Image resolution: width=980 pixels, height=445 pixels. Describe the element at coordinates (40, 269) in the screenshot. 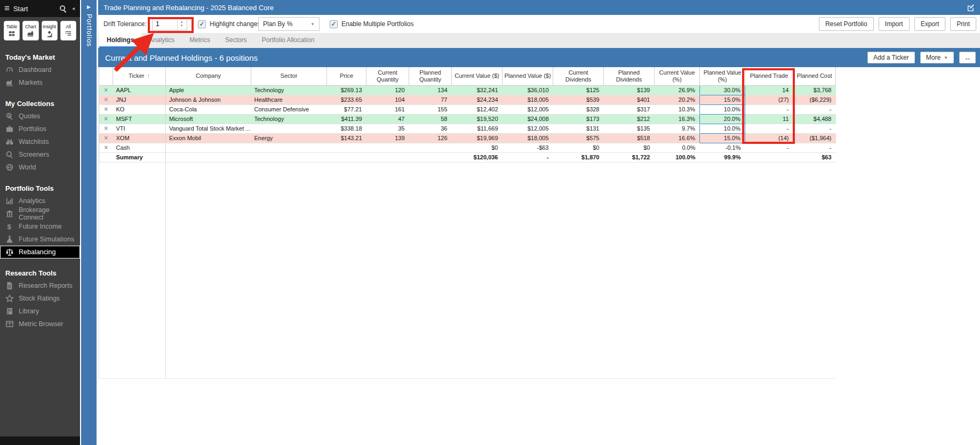

I see `sidebar-section-title: Research Tools` at that location.